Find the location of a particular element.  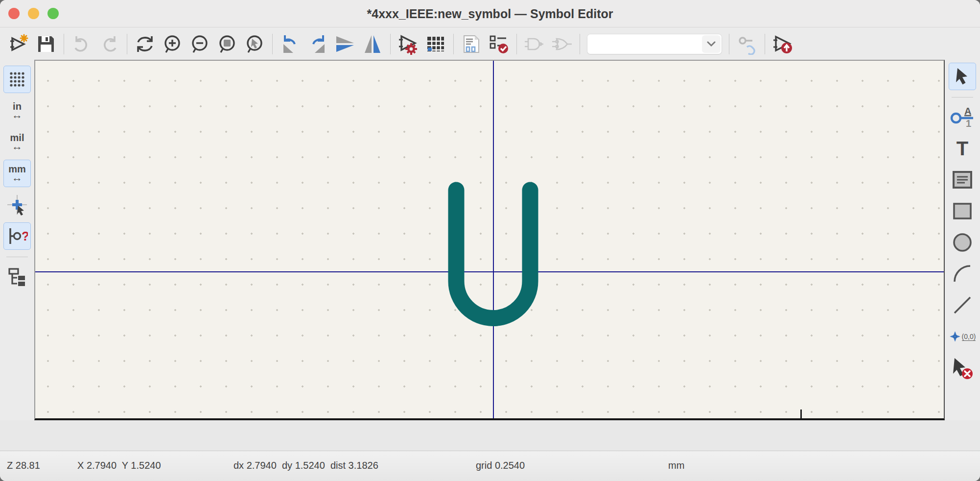

status-zoom: Z 28.81 is located at coordinates (23, 465).